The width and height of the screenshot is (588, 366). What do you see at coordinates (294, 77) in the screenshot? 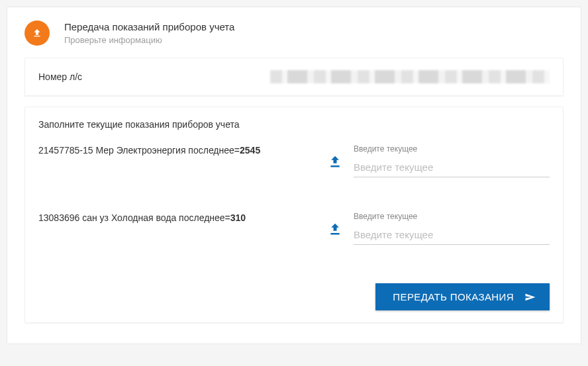
I see `account-card: Номер л/с` at bounding box center [294, 77].